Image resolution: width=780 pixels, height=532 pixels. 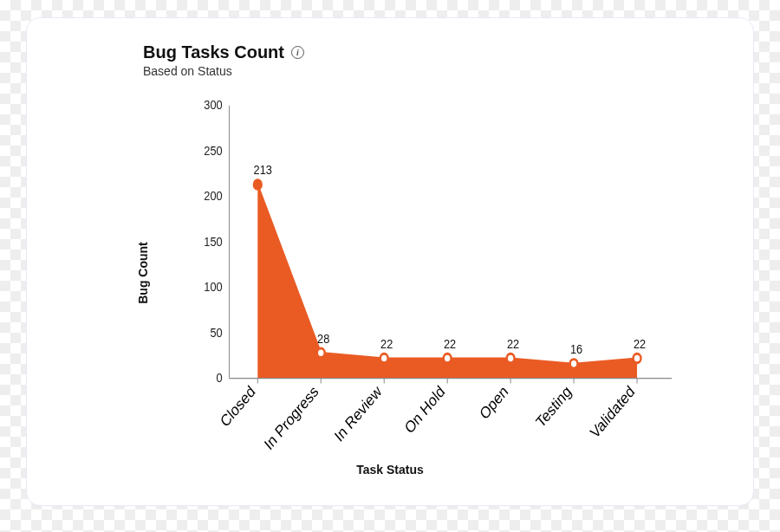 I want to click on chart-header: Bug Tasks Count i Based on Status, so click(x=433, y=61).